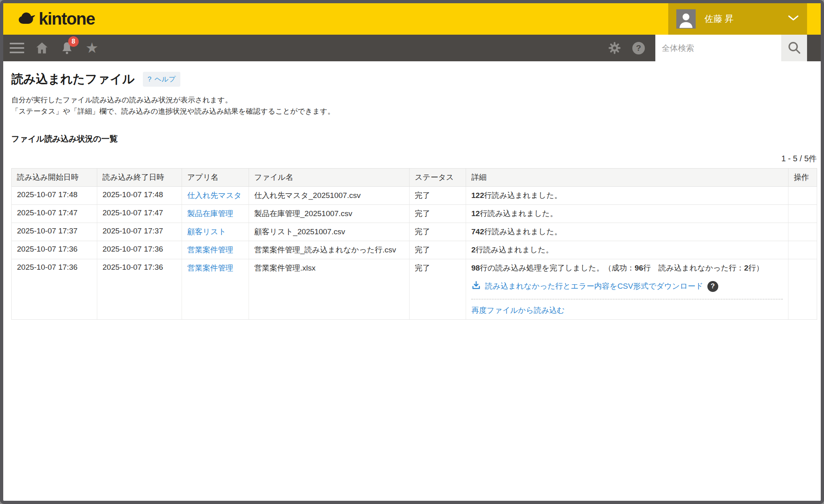  Describe the element at coordinates (140, 214) in the screenshot. I see `end-time-cell: 2025-10-07 17:47` at that location.